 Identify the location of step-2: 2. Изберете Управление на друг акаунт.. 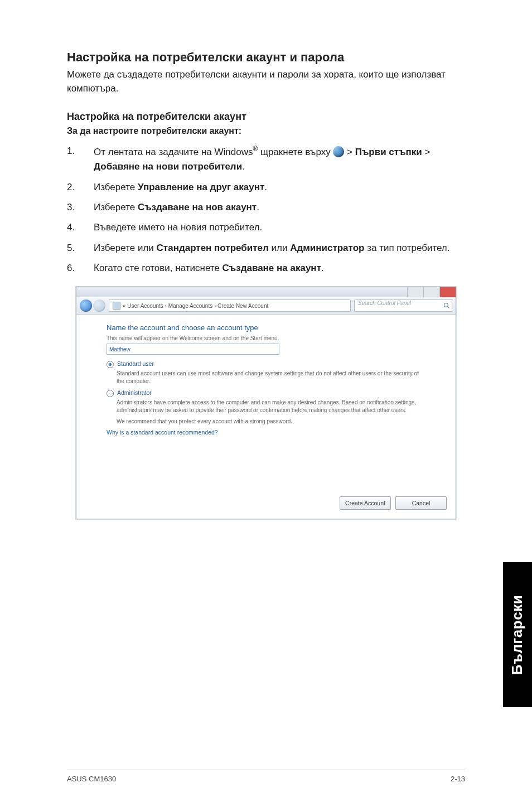
(266, 187).